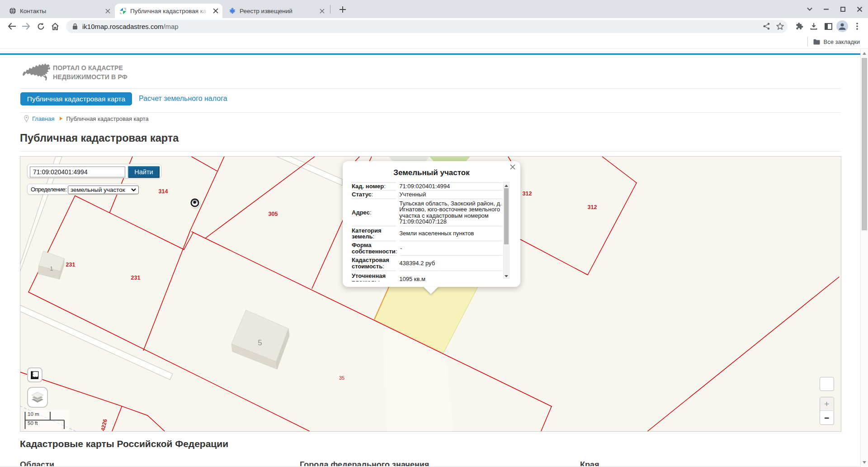 The height and width of the screenshot is (467, 868). I want to click on scrollbar-up-arrow, so click(864, 53).